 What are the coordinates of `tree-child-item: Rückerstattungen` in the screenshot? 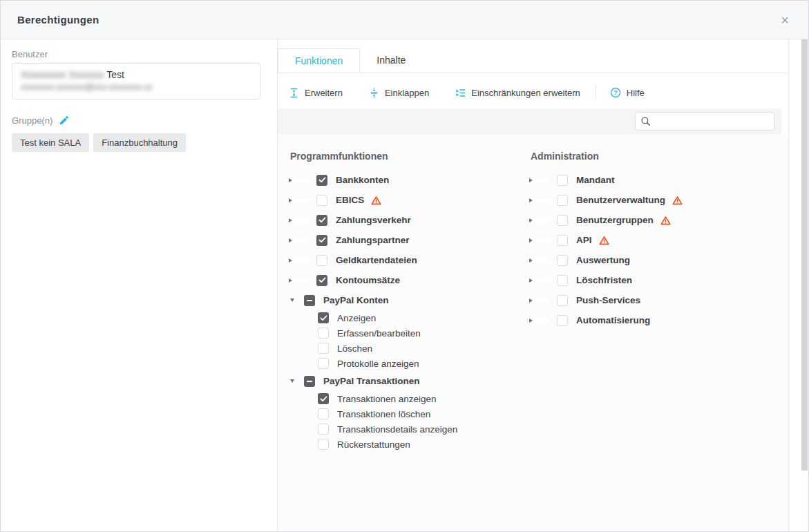 It's located at (410, 444).